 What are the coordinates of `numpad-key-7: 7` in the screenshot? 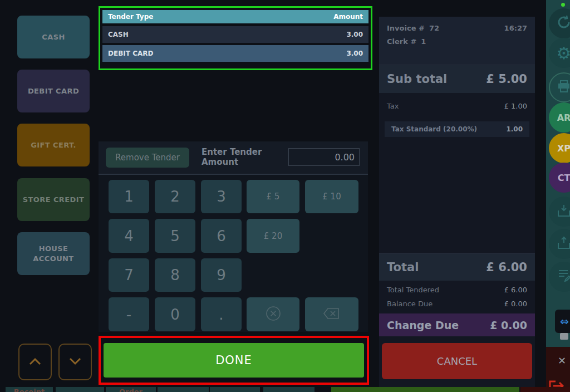 It's located at (129, 275).